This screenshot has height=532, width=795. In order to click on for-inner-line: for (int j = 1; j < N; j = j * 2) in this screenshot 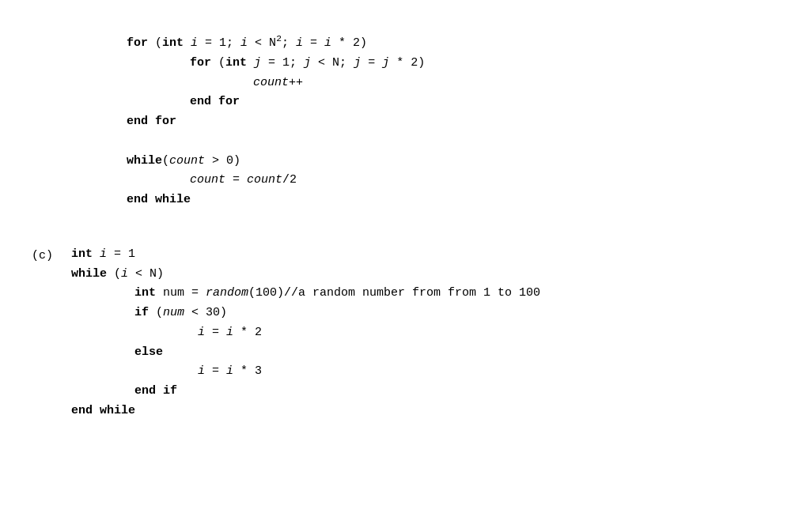, I will do `click(476, 63)`.